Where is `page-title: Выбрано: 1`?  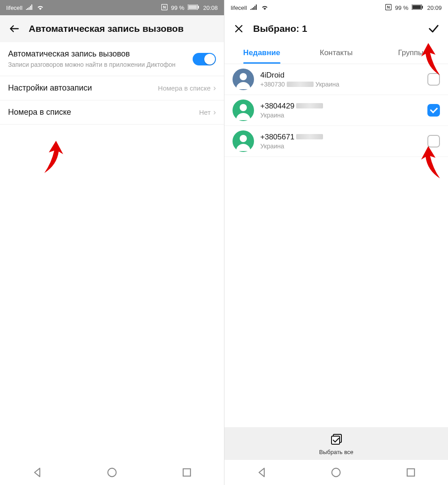 page-title: Выбрано: 1 is located at coordinates (336, 29).